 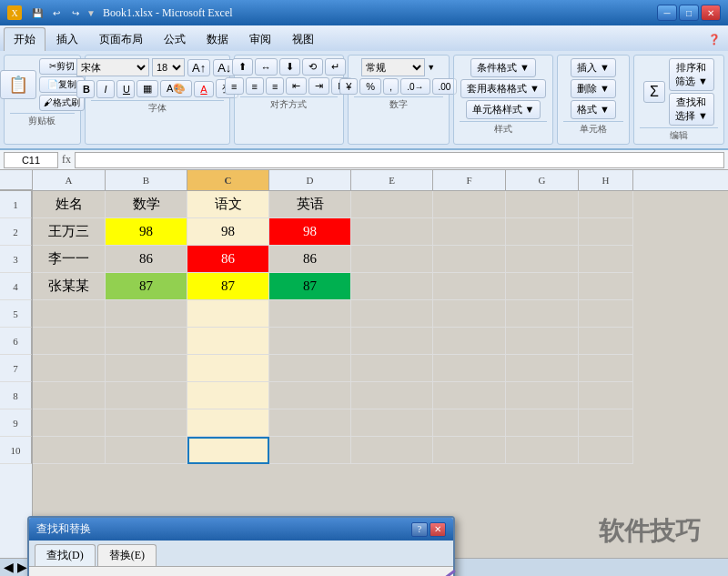 I want to click on find-select-btn: 查找和选择 ▼, so click(x=692, y=109).